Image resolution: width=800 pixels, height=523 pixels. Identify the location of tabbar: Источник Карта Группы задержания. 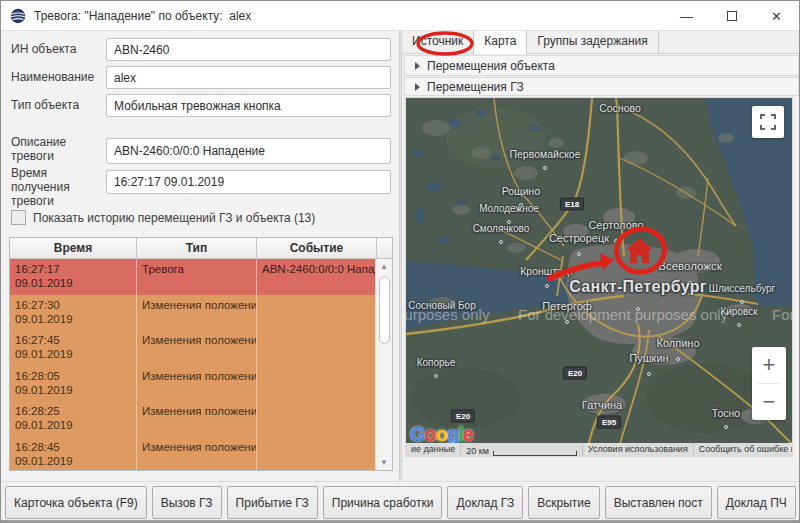
(601, 42).